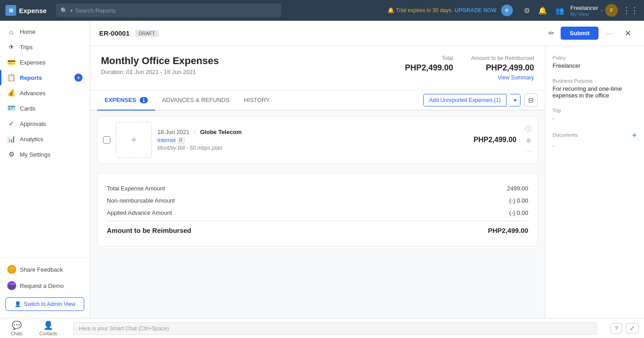 The height and width of the screenshot is (338, 644). Describe the element at coordinates (531, 100) in the screenshot. I see `filter-button: ⊟` at that location.